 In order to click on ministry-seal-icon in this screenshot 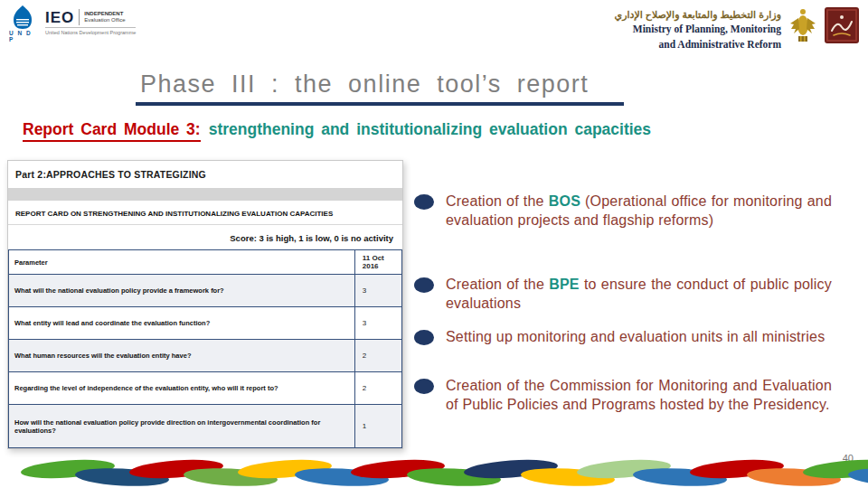, I will do `click(842, 25)`.